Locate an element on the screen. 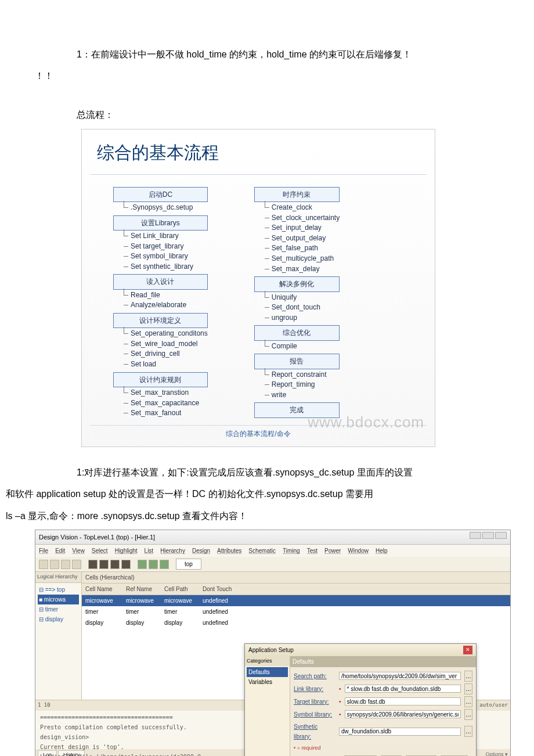 The image size is (534, 756). fbox-read-design: 读入设计 is located at coordinates (160, 282).